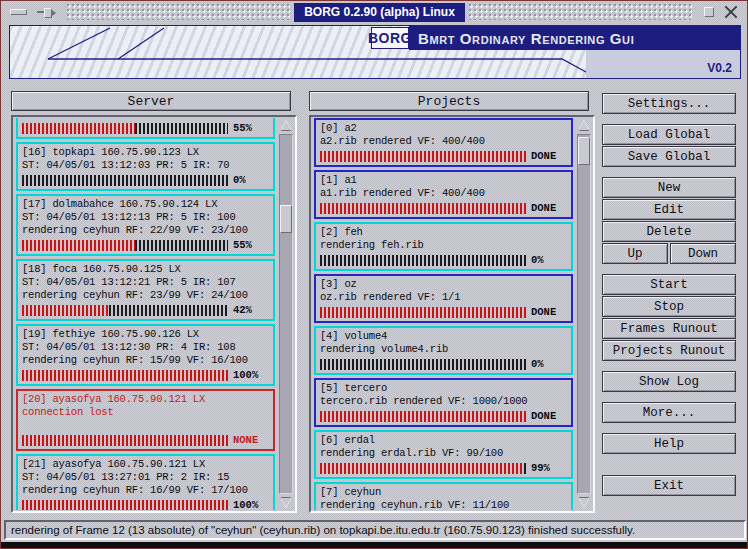 The image size is (748, 549). Describe the element at coordinates (444, 350) in the screenshot. I see `project-item: [4] volume4rendering volume4.rib0%` at that location.